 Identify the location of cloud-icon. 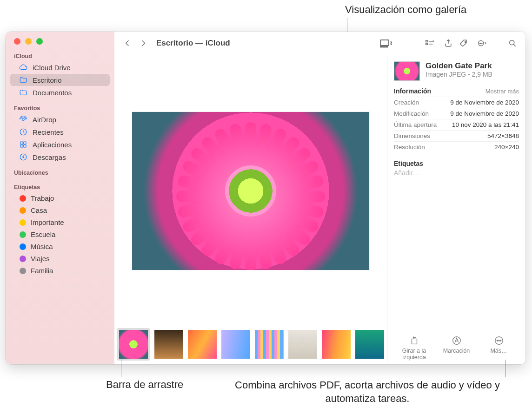
(23, 67).